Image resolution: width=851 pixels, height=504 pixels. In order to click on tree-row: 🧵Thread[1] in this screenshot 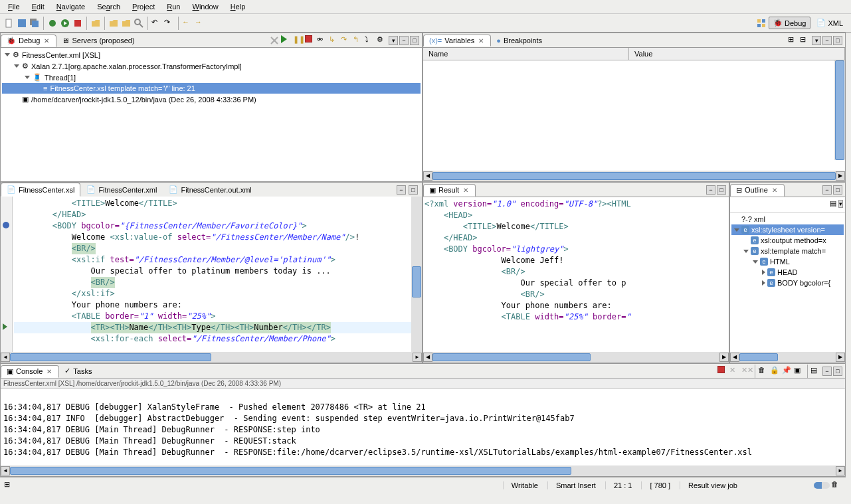, I will do `click(211, 77)`.